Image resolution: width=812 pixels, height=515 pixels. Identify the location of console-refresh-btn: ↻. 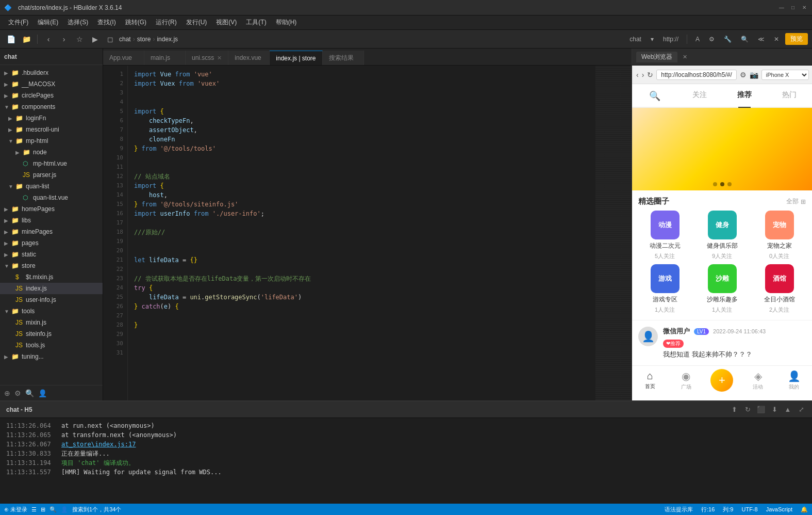
(748, 410).